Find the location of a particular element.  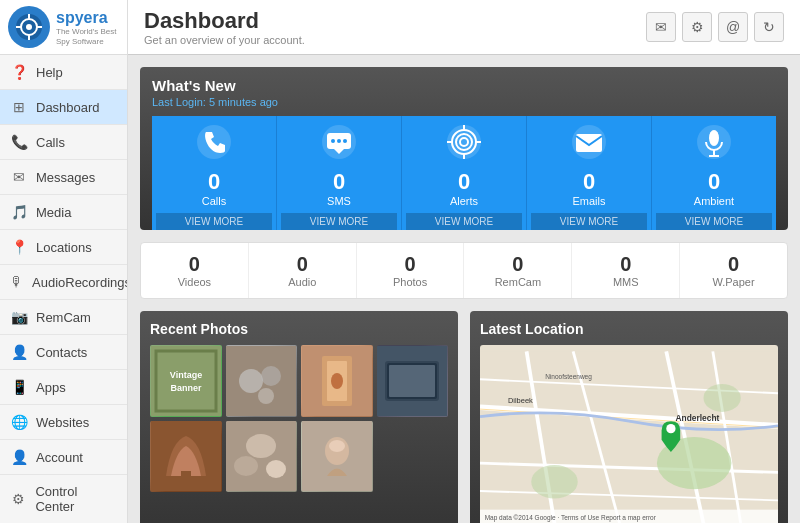

sidebar-label-media: Media is located at coordinates (54, 212).